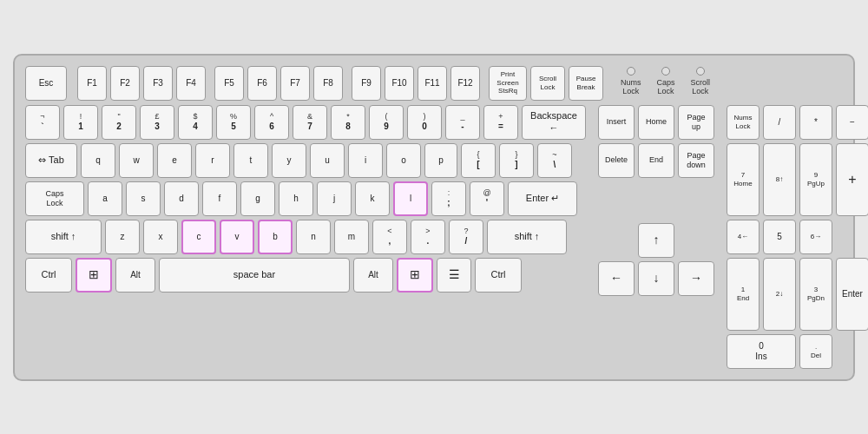  Describe the element at coordinates (366, 83) in the screenshot. I see `f9-key: F9` at that location.